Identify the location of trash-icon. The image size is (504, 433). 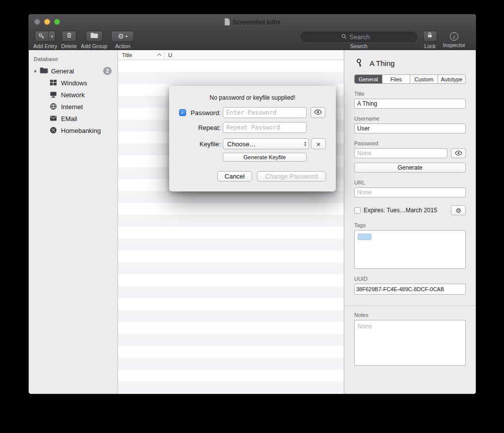
(69, 36).